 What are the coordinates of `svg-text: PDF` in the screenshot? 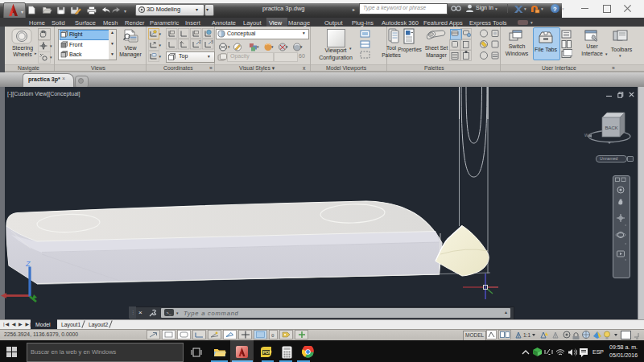 It's located at (268, 352).